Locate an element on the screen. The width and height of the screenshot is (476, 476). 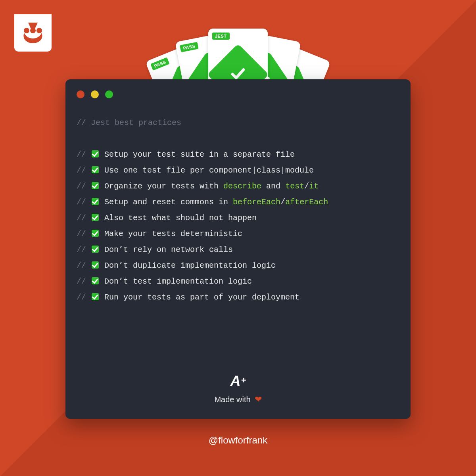
aplus-plus: + is located at coordinates (244, 380).